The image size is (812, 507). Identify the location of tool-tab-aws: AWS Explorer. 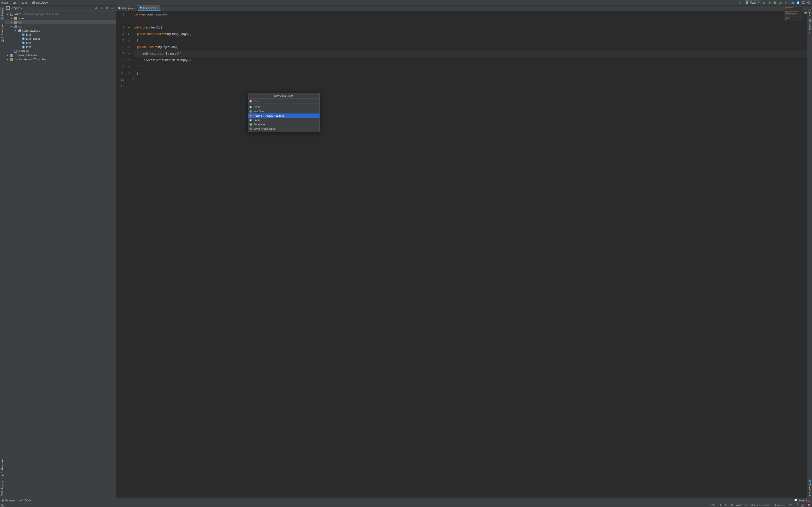
(2, 488).